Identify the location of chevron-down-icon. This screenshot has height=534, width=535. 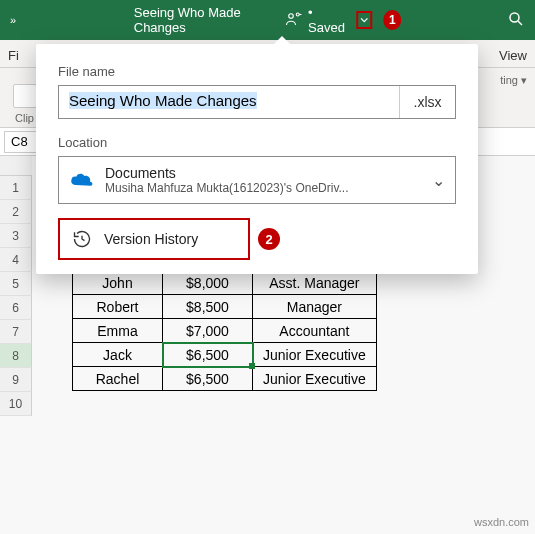
(364, 20).